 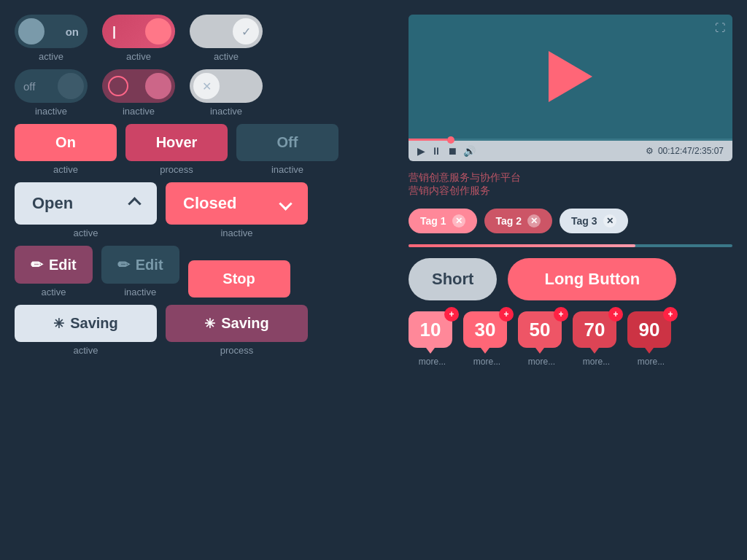 I want to click on tag-progress-fill, so click(x=522, y=246).